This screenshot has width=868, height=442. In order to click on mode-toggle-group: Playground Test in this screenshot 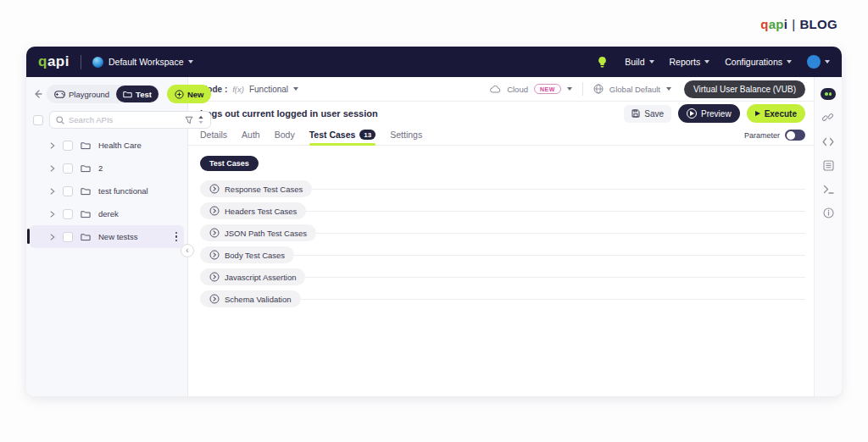, I will do `click(103, 94)`.